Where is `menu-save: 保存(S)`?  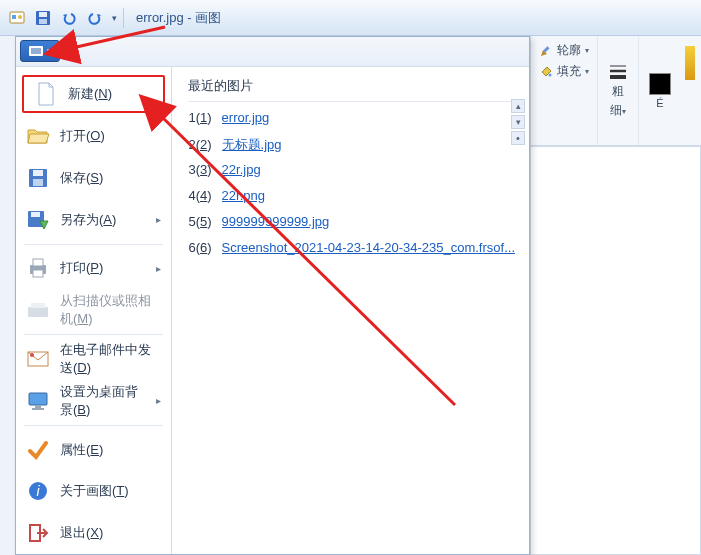 menu-save: 保存(S) is located at coordinates (94, 178).